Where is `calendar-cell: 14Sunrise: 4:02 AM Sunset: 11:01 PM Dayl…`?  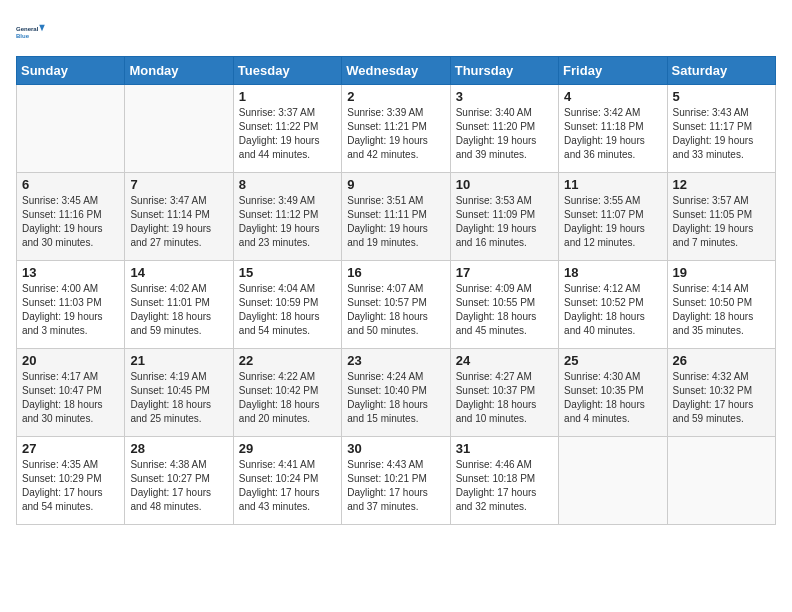 calendar-cell: 14Sunrise: 4:02 AM Sunset: 11:01 PM Dayl… is located at coordinates (179, 305).